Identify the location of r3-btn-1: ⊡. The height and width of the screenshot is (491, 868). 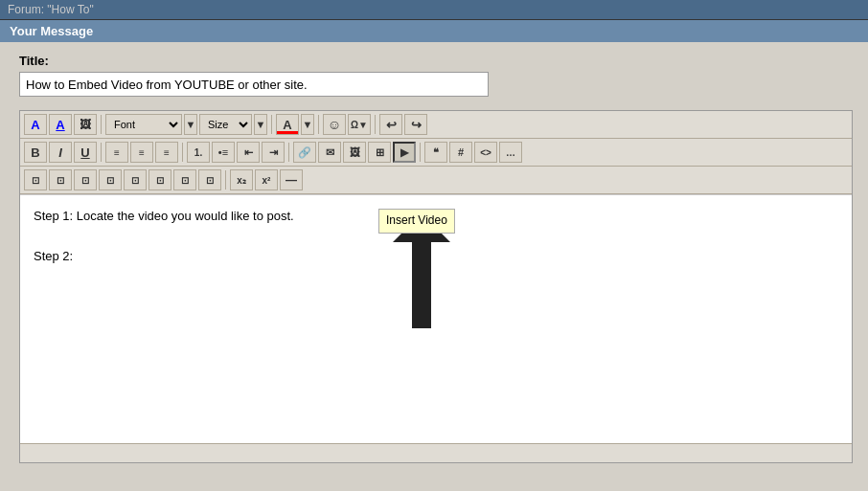
(35, 180).